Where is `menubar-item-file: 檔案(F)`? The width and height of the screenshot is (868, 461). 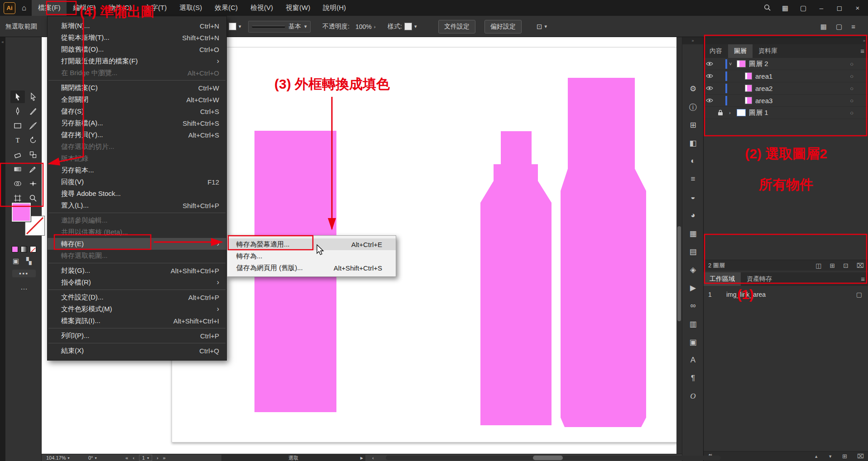 menubar-item-file: 檔案(F) is located at coordinates (49, 8).